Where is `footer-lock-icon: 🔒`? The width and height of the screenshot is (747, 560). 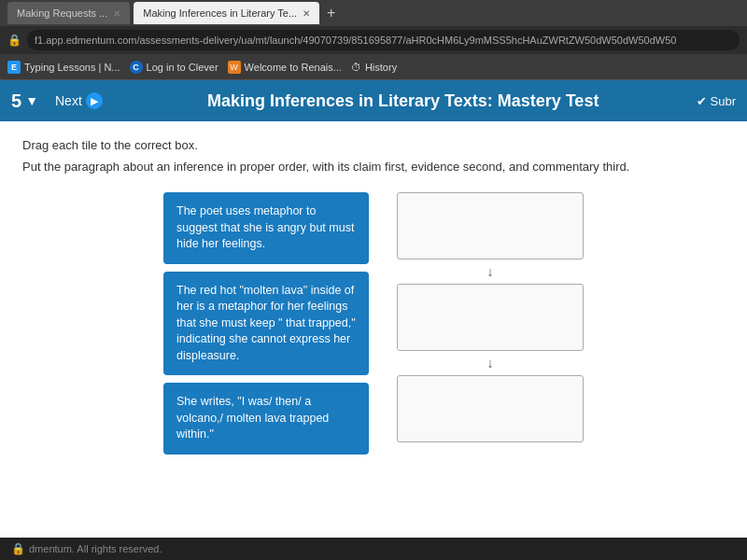
footer-lock-icon: 🔒 is located at coordinates (19, 549).